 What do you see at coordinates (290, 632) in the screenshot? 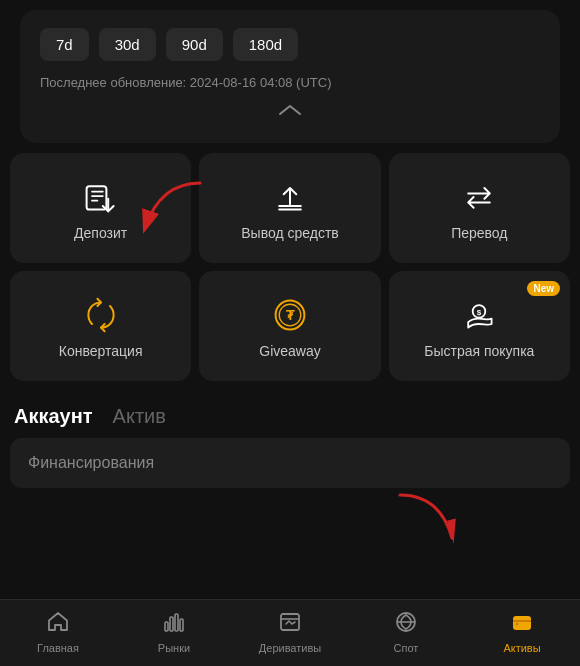
I see `nav-derivatives: Деривативы` at bounding box center [290, 632].